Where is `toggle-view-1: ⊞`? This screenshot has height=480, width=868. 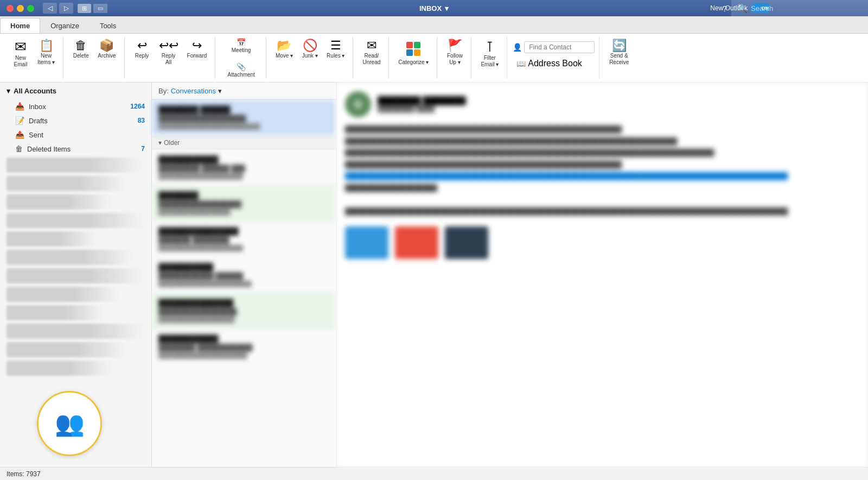 toggle-view-1: ⊞ is located at coordinates (85, 9).